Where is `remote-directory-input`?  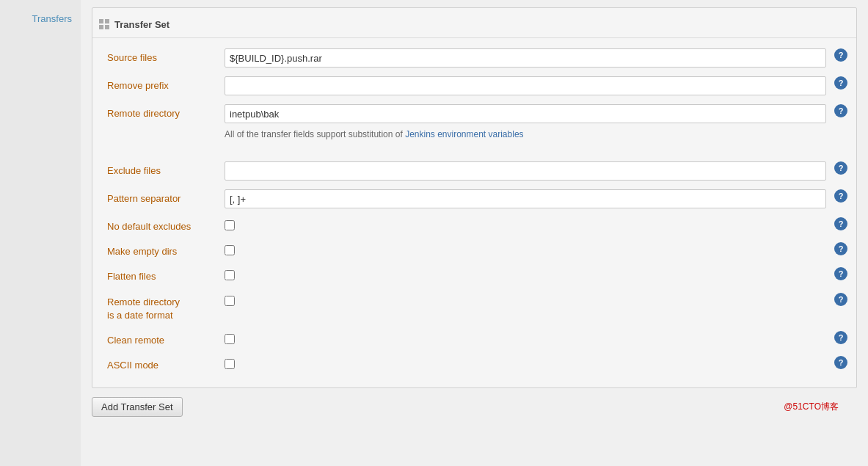
remote-directory-input is located at coordinates (525, 114).